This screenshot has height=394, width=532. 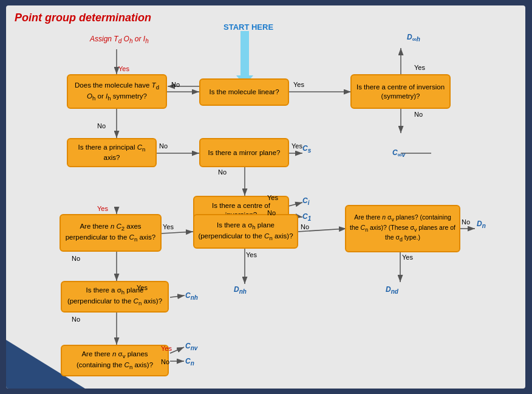 I want to click on dnh-label: Dnh, so click(x=240, y=290).